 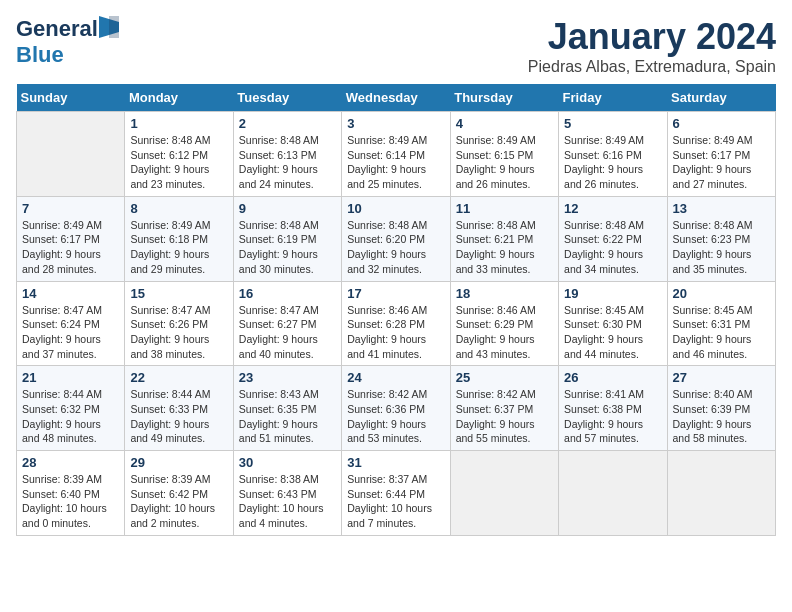 What do you see at coordinates (396, 238) in the screenshot?
I see `week-row-2: 7Sunrise: 8:49 AMSunset: 6:17 PMDaylight…` at bounding box center [396, 238].